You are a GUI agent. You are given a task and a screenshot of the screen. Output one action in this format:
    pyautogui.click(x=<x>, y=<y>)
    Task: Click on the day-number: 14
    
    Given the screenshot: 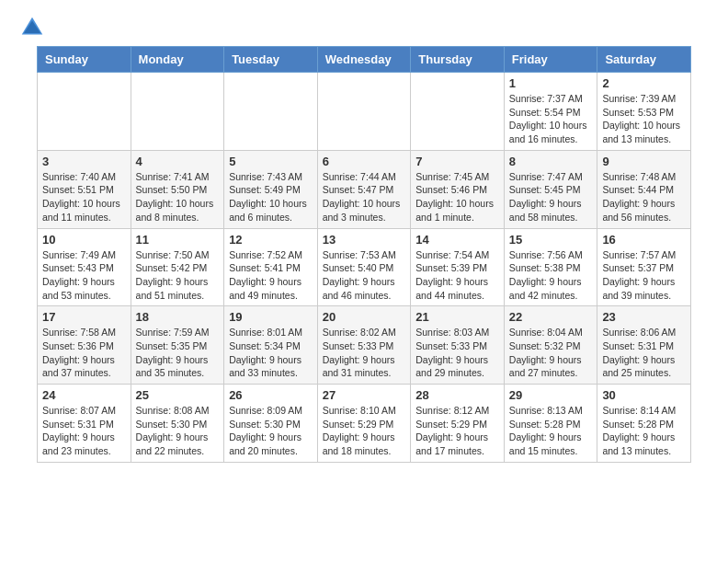 What is the action you would take?
    pyautogui.click(x=458, y=239)
    